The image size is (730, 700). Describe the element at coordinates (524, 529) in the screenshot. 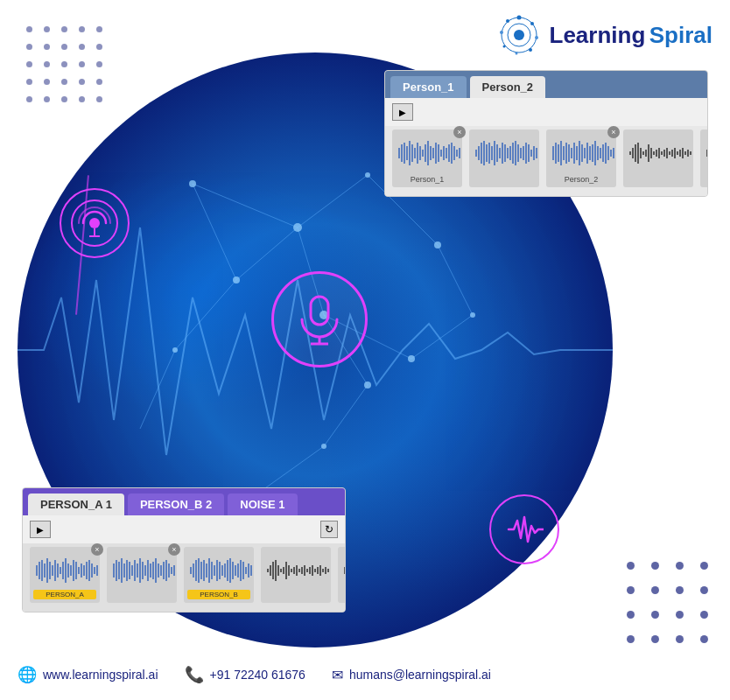

I see `wave-monitor-circle` at that location.